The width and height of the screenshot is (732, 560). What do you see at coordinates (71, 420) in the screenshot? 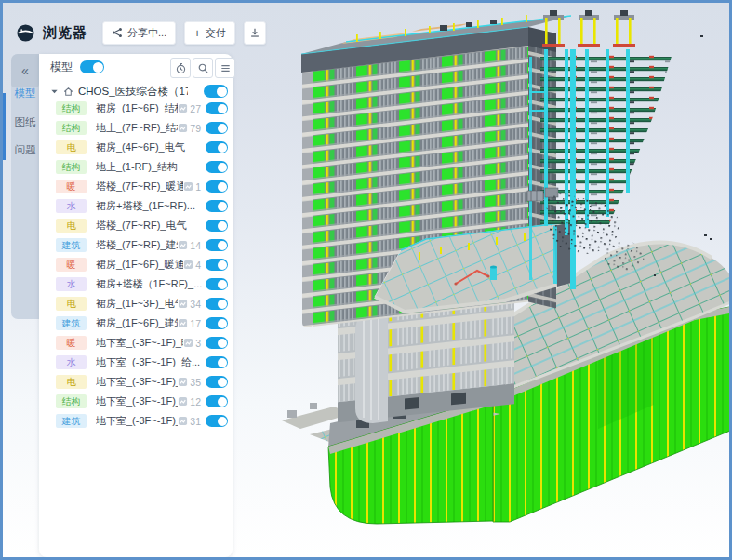
I see `discipline-tag: 建筑` at bounding box center [71, 420].